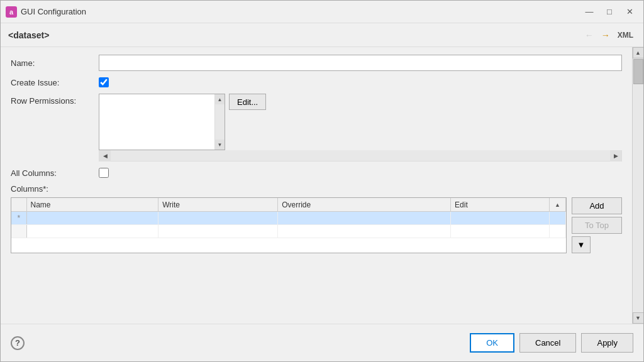 The height and width of the screenshot is (362, 644). I want to click on row-write-cell, so click(218, 219).